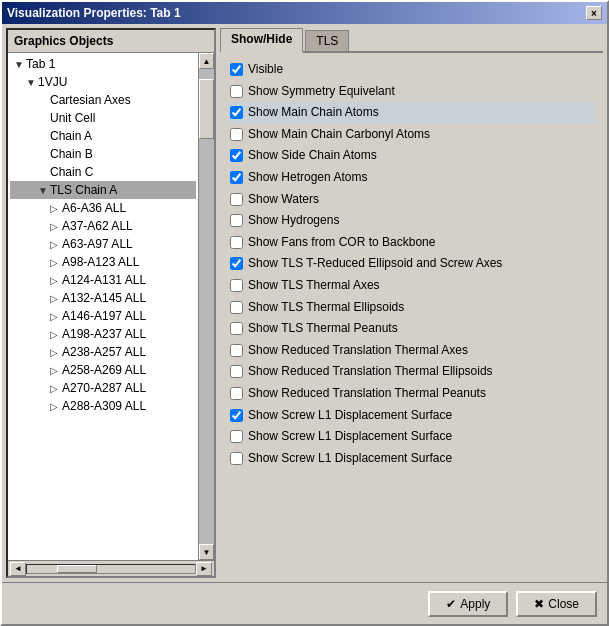 Image resolution: width=609 pixels, height=626 pixels. Describe the element at coordinates (94, 208) in the screenshot. I see `tree-label: A6-A36 ALL` at that location.